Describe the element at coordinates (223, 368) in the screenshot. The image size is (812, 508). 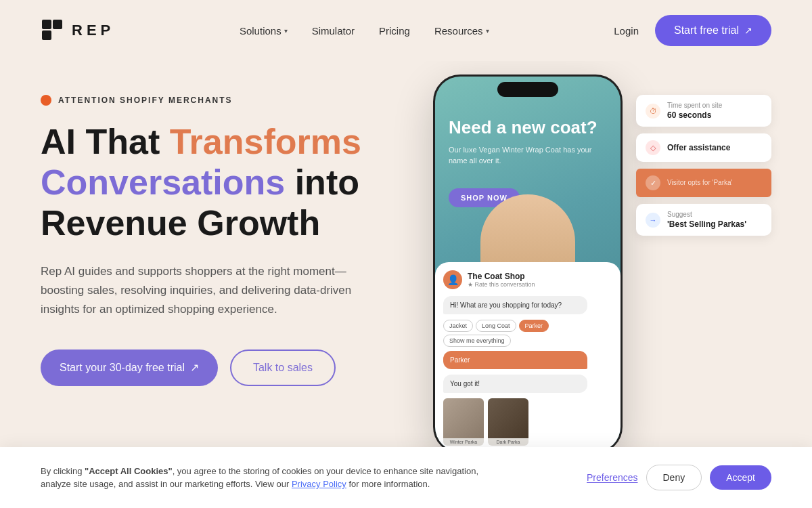
I see `hero-buttons: Start your 30-day free trial ↗ Talk to s…` at that location.